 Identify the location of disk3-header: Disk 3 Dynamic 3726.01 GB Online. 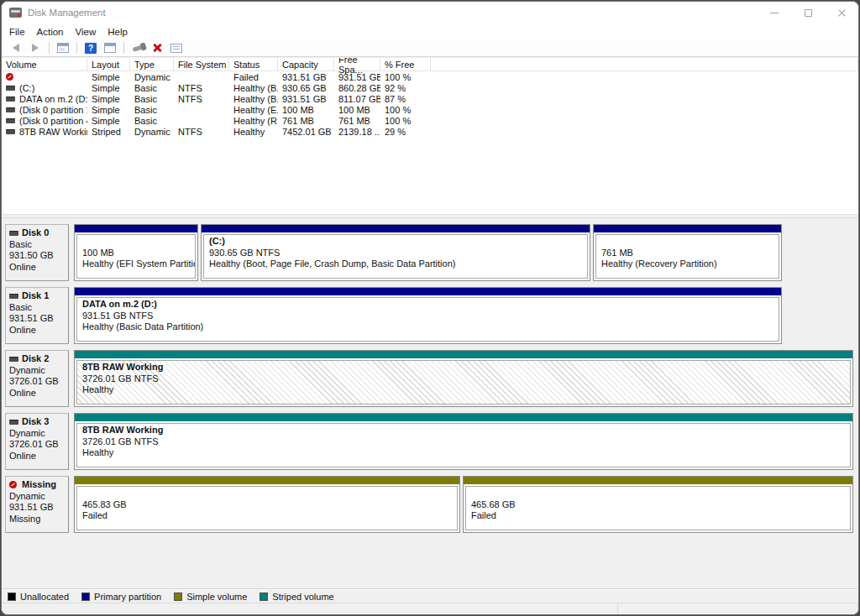
(37, 441).